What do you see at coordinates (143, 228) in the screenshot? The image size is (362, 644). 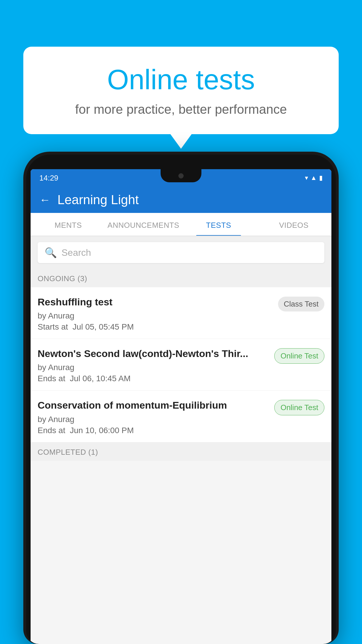 I see `tab-announcements: ANNOUNCEMENTS` at bounding box center [143, 228].